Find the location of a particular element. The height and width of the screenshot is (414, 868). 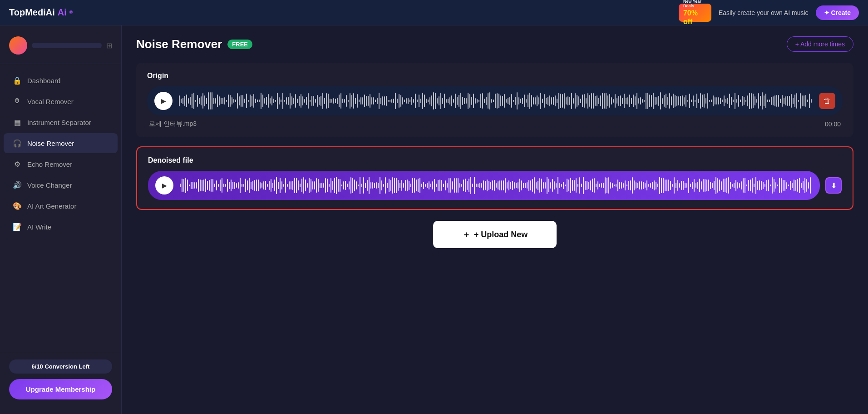

upload-container: ＋ + Upload New is located at coordinates (495, 234).